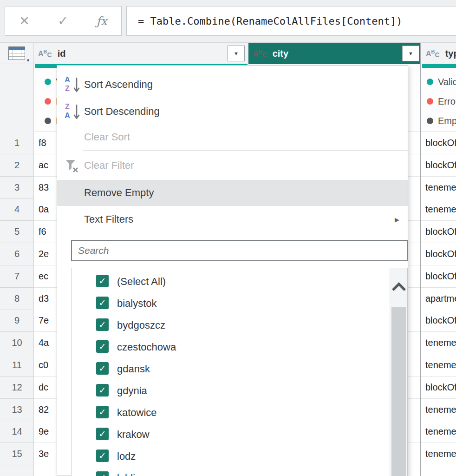 The height and width of the screenshot is (476, 456). I want to click on filter-value-option: ✓ gdynia, so click(240, 390).